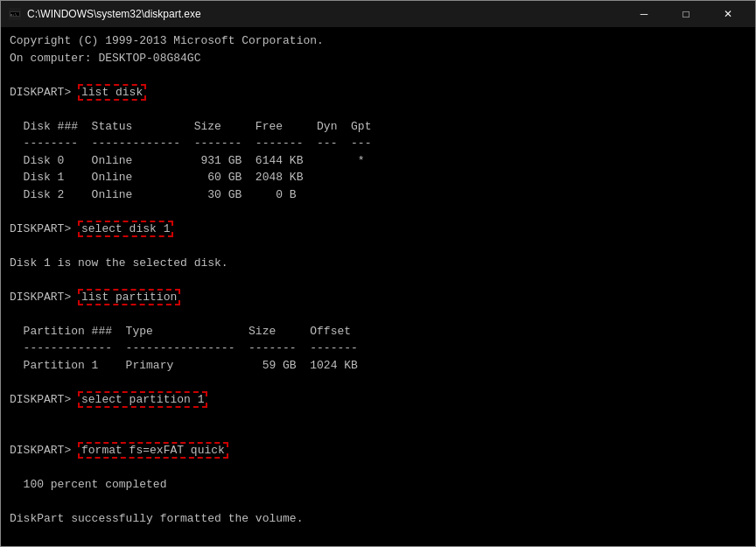 This screenshot has height=547, width=756. I want to click on disk-sep: -------- ------------- ------- ------- -…, so click(381, 144).